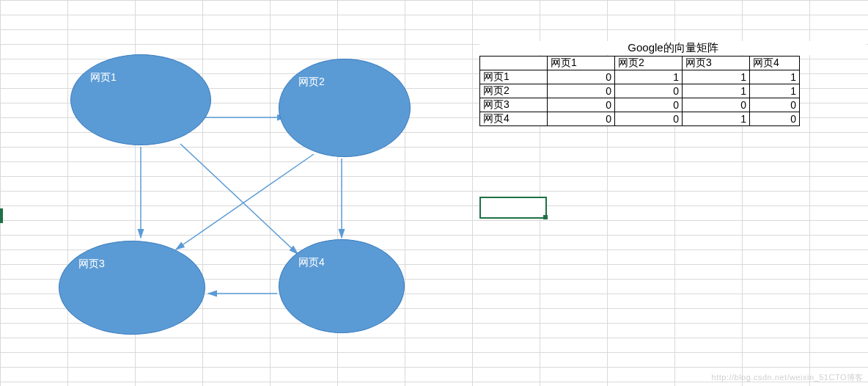  I want to click on header-empty, so click(514, 63).